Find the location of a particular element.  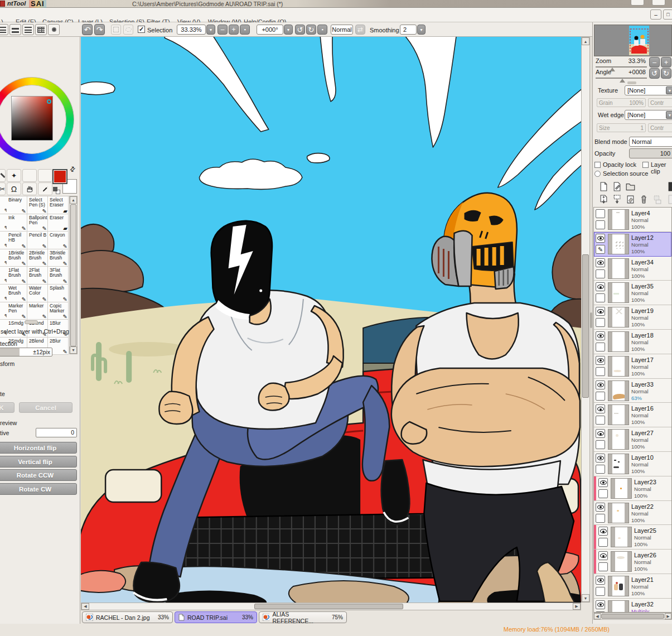

dropdown-icon: ▼ is located at coordinates (669, 115).